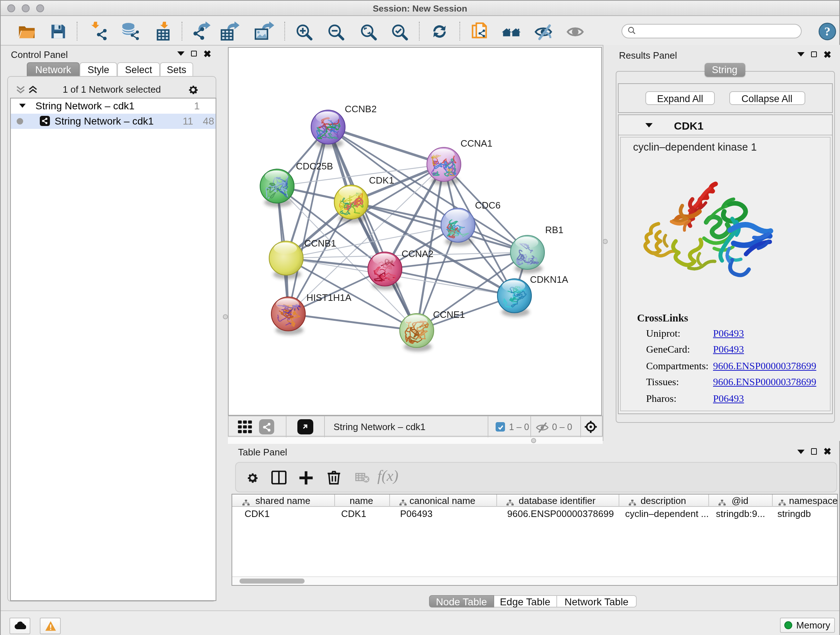 The width and height of the screenshot is (840, 635). I want to click on svg-text: CCNE1, so click(448, 314).